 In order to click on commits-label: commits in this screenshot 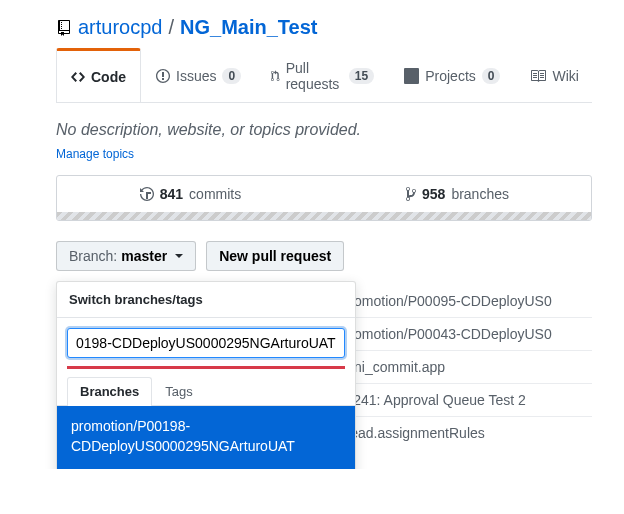, I will do `click(215, 194)`.